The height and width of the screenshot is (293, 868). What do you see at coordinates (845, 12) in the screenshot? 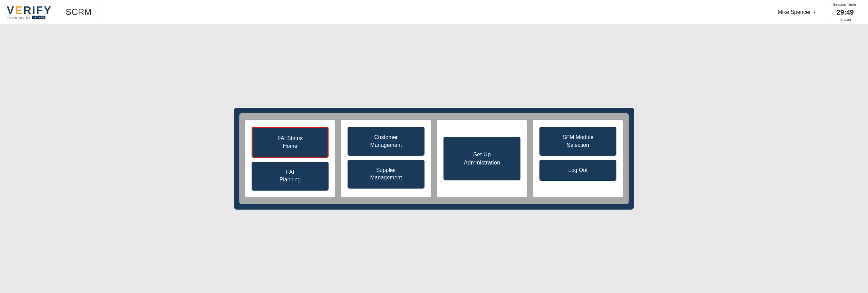
I see `session-time: 29:49` at bounding box center [845, 12].